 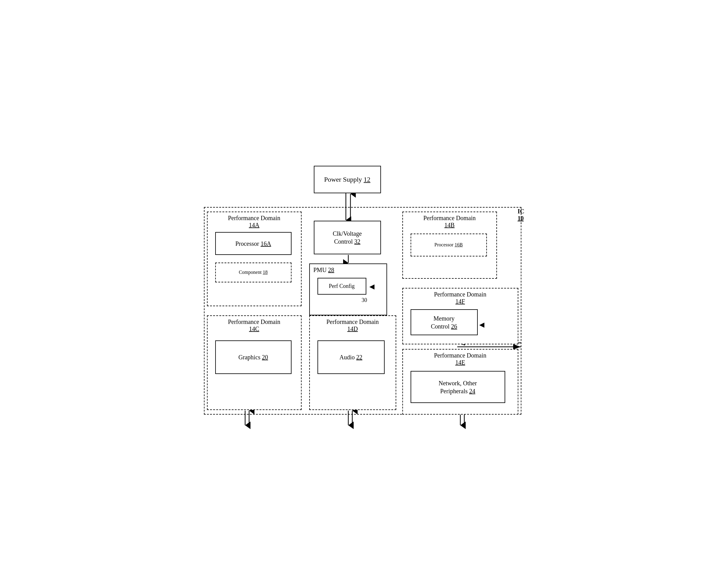 I want to click on domain-14b: Performance Domain14B Processor 16B, so click(x=450, y=245).